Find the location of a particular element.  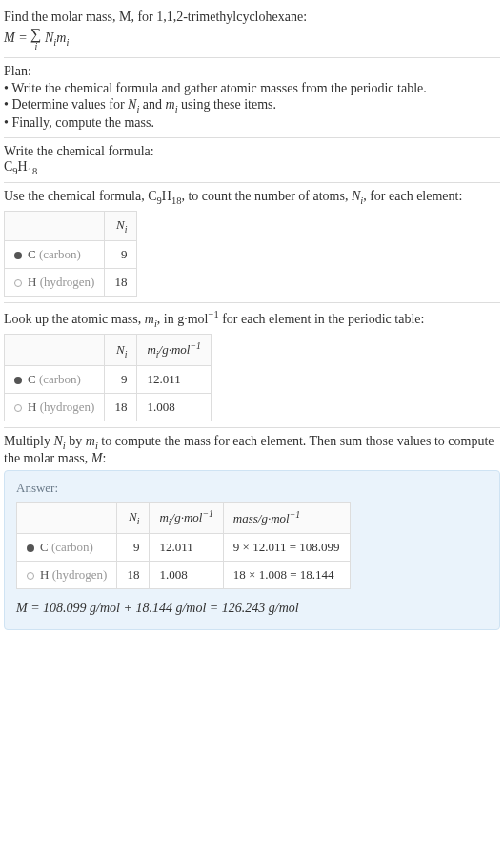

formula-Ni: Nimi is located at coordinates (55, 38).